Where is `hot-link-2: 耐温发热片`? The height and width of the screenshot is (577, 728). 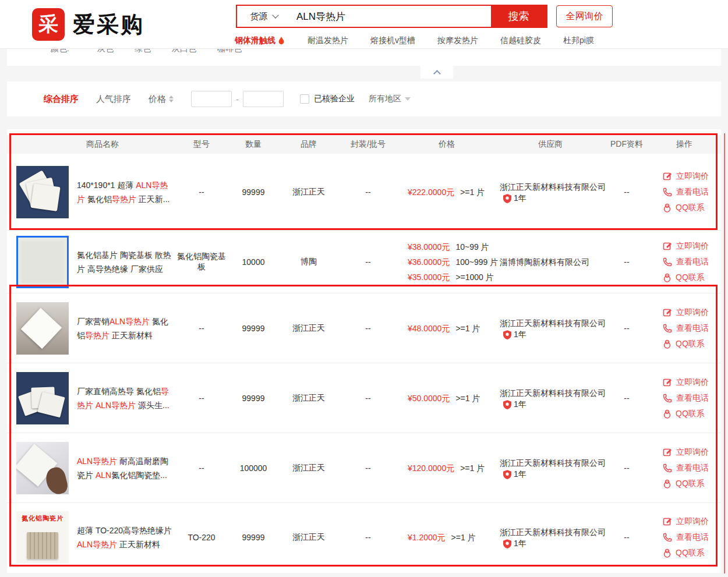
hot-link-2: 耐温发热片 is located at coordinates (328, 41).